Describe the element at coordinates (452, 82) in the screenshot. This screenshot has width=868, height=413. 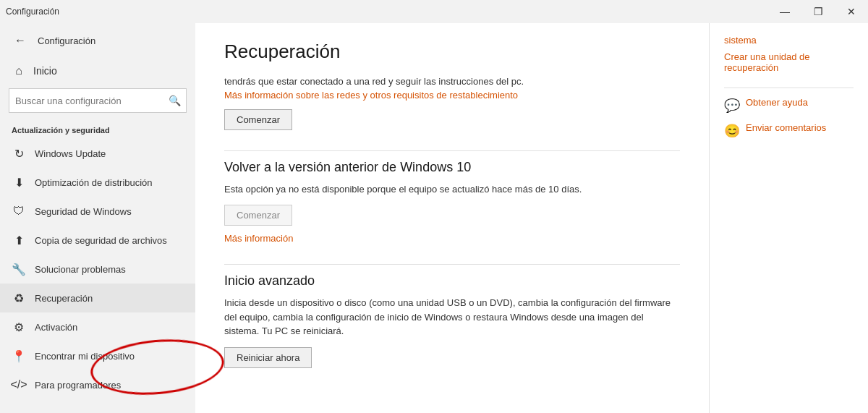
I see `section-desc-1: tendrás que estar conectado a una red y …` at that location.